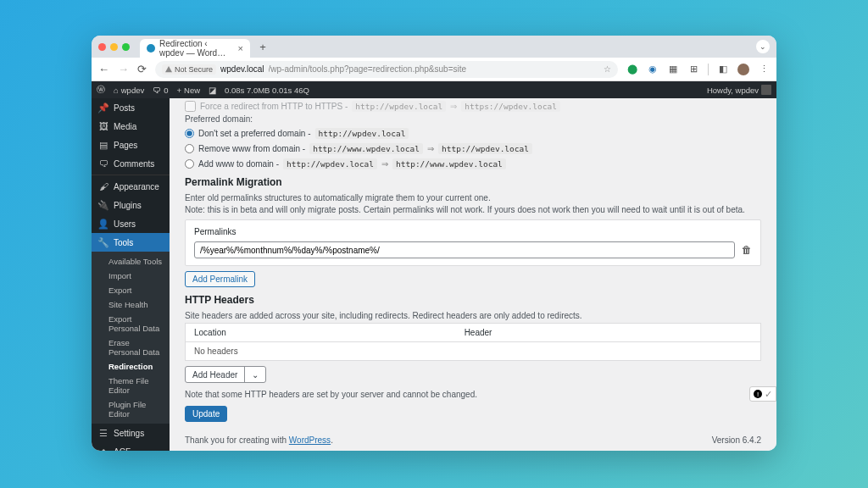 Image resolution: width=868 pixels, height=488 pixels. I want to click on user-icon: 👤, so click(103, 224).